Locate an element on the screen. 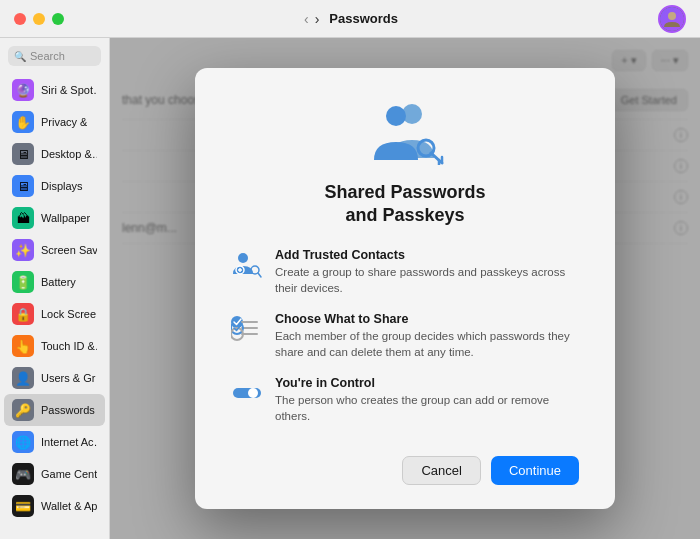 This screenshot has width=700, height=539. wallpaper-icon: 🏔 is located at coordinates (23, 218).